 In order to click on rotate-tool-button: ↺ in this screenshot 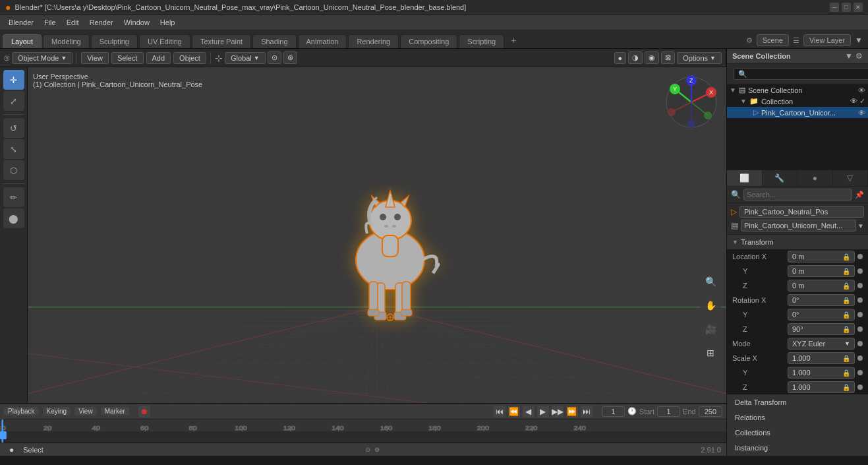, I will do `click(14, 128)`.